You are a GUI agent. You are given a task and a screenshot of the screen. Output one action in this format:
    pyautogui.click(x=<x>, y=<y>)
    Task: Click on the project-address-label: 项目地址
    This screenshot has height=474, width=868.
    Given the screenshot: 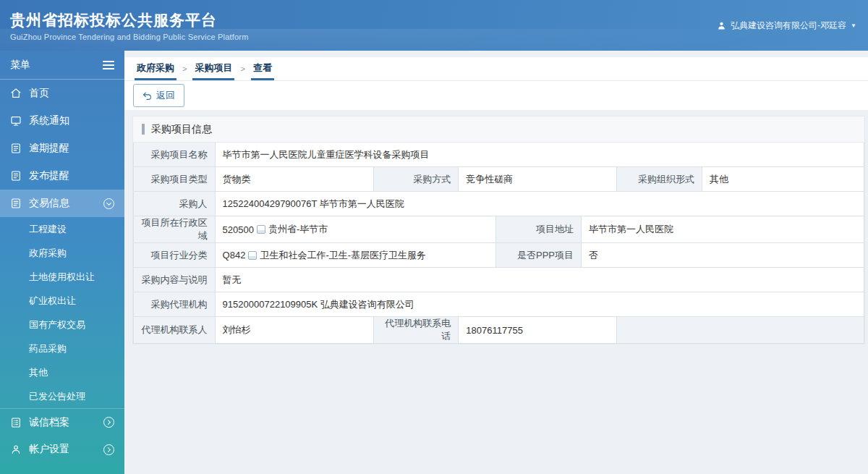 What is the action you would take?
    pyautogui.click(x=539, y=230)
    